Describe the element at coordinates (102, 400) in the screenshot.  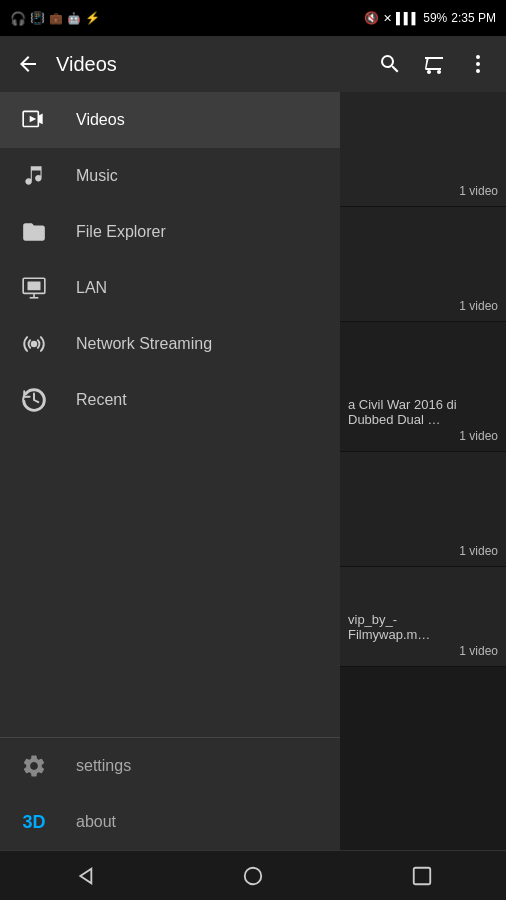
I see `sidebar-item-recent-label: Recent` at that location.